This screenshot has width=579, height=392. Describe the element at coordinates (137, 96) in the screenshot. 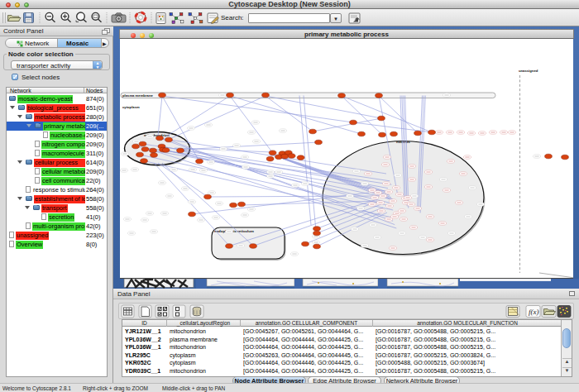

I see `svg-text: plasma membrane` at that location.